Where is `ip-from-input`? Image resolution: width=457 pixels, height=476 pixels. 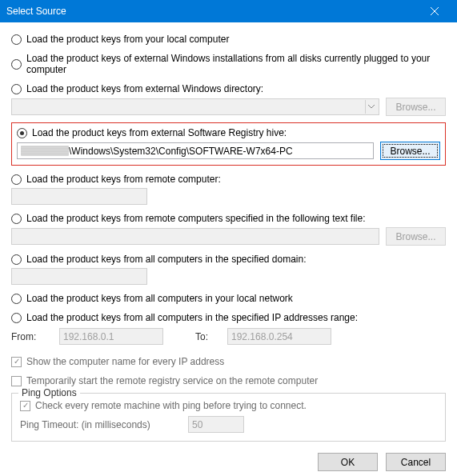
ip-from-input is located at coordinates (111, 336).